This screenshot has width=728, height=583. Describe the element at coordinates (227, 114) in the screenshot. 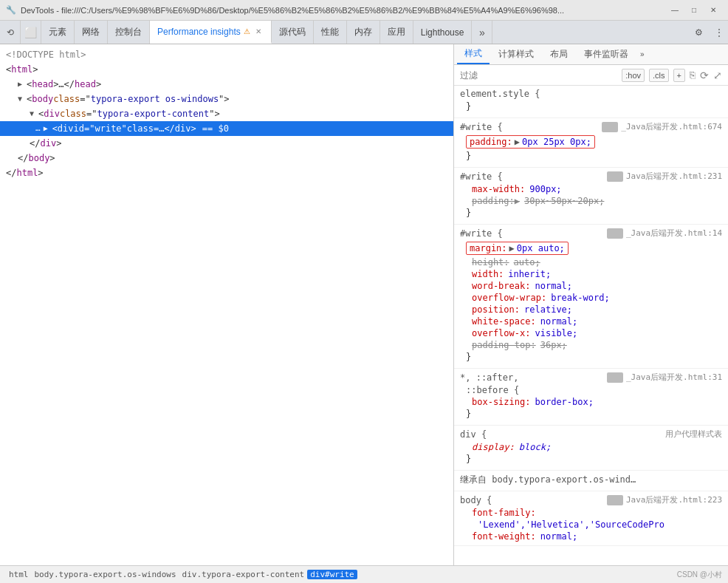

I see `element-div-export: ▼ <div class="typora-export-content">` at that location.